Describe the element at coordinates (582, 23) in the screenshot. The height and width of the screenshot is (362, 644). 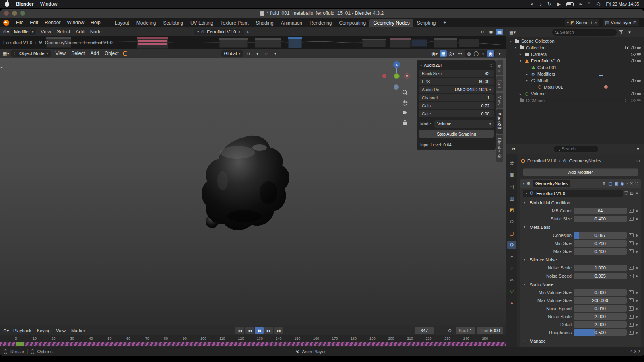
I see `scene-selector: ▾ ◩ Scene + ×` at that location.